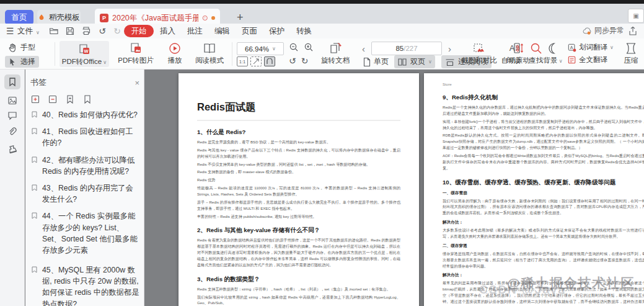  Describe the element at coordinates (12, 101) in the screenshot. I see `thumbnails-panel-button` at that location.